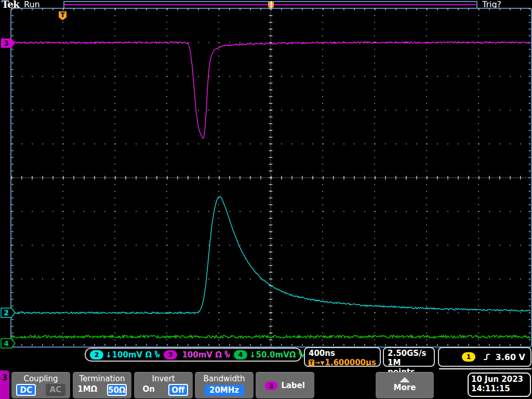 This screenshot has width=532, height=399. Describe the element at coordinates (117, 390) in the screenshot. I see `option-50ohm: 50Ω` at that location.